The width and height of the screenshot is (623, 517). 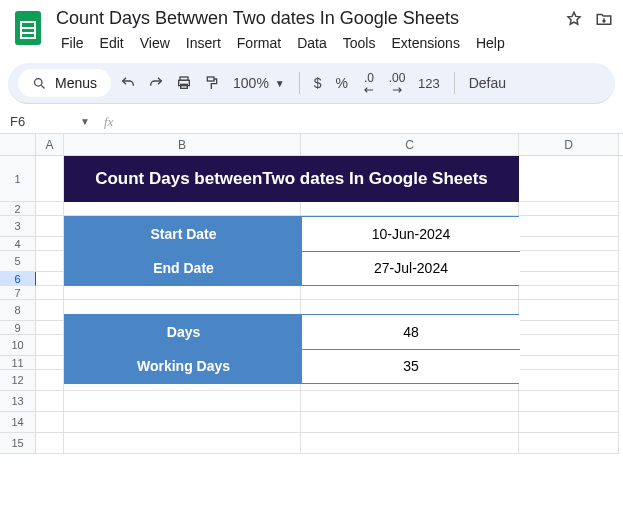 What do you see at coordinates (72, 43) in the screenshot?
I see `menu-file: File` at bounding box center [72, 43].